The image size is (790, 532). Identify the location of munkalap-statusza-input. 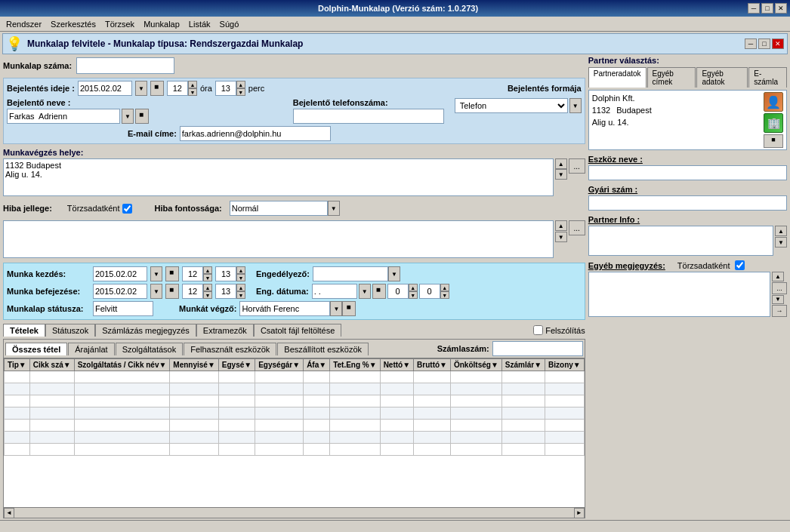
(123, 309).